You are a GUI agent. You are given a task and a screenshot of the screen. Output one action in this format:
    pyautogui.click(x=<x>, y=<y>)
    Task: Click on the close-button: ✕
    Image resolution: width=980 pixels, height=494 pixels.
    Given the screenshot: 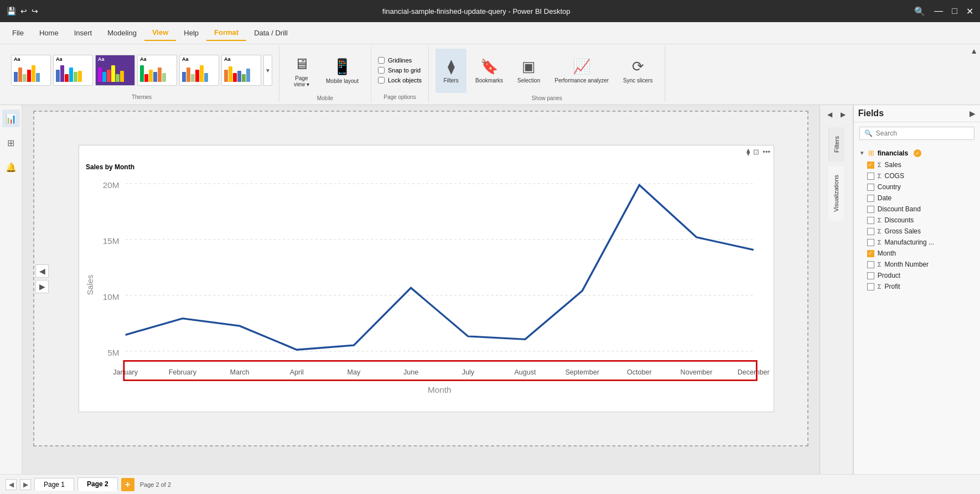 What is the action you would take?
    pyautogui.click(x=969, y=11)
    